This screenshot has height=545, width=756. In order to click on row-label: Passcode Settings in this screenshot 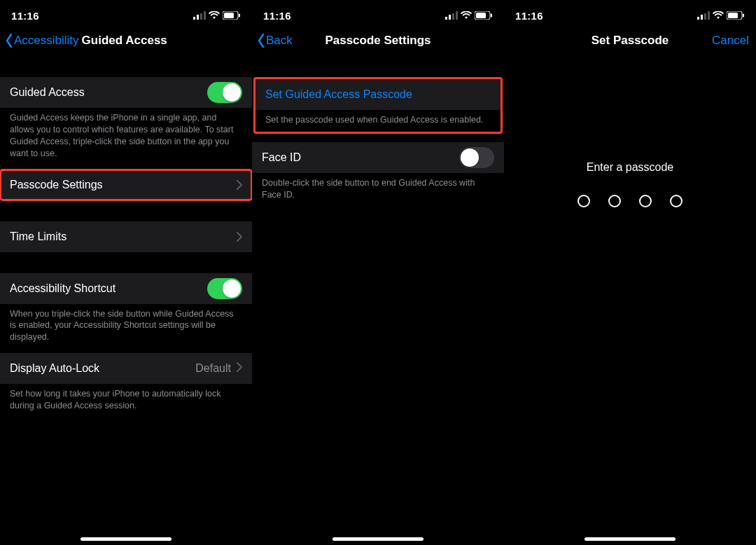, I will do `click(56, 185)`.